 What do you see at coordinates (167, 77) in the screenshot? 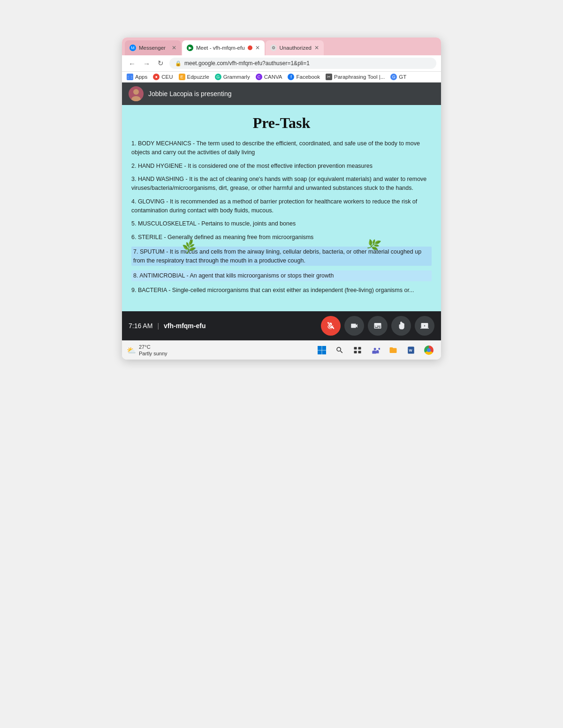
I see `bookmark-ceu-label: CEU` at bounding box center [167, 77].